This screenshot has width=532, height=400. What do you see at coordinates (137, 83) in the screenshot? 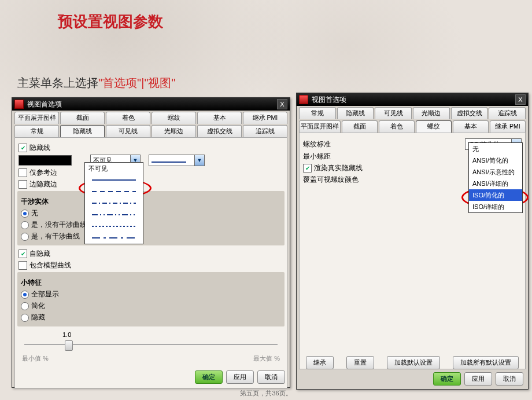
I see `subtitle-highlight: "首选项"|"视图"` at bounding box center [137, 83].